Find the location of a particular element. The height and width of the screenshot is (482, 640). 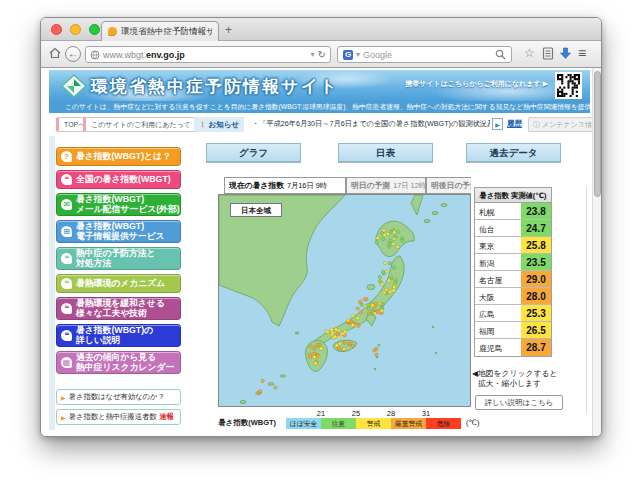

table-row: 鹿児島28.7 is located at coordinates (513, 348).